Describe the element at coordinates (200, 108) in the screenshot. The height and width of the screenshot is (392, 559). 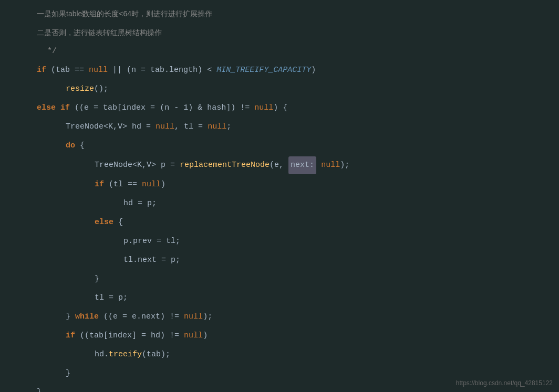
I see `op-5: &` at that location.